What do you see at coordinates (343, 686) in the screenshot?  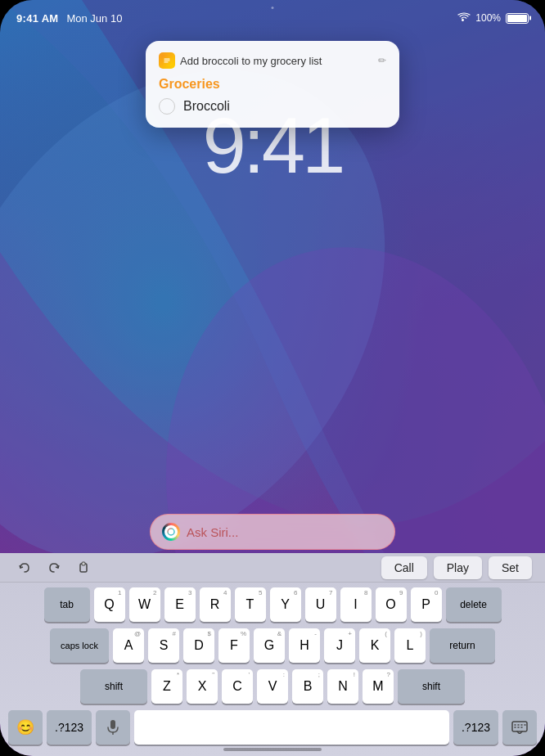 I see `key-n: N!` at bounding box center [343, 686].